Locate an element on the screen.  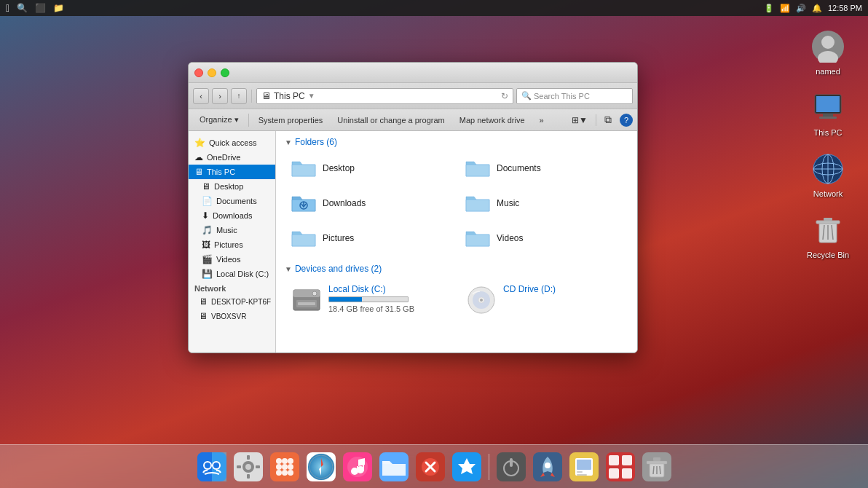
folder-item-downloads: Downloads is located at coordinates (370, 203).